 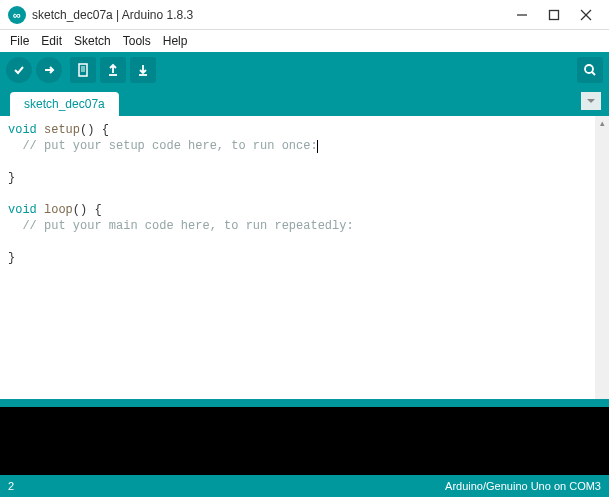 I want to click on function-name: loop, so click(x=55, y=210).